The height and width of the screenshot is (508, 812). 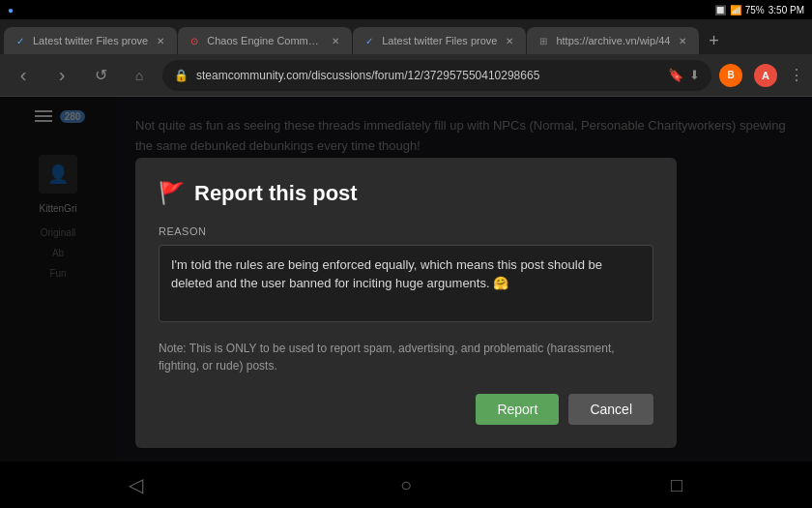 I want to click on download-icon: ⬇, so click(x=694, y=75).